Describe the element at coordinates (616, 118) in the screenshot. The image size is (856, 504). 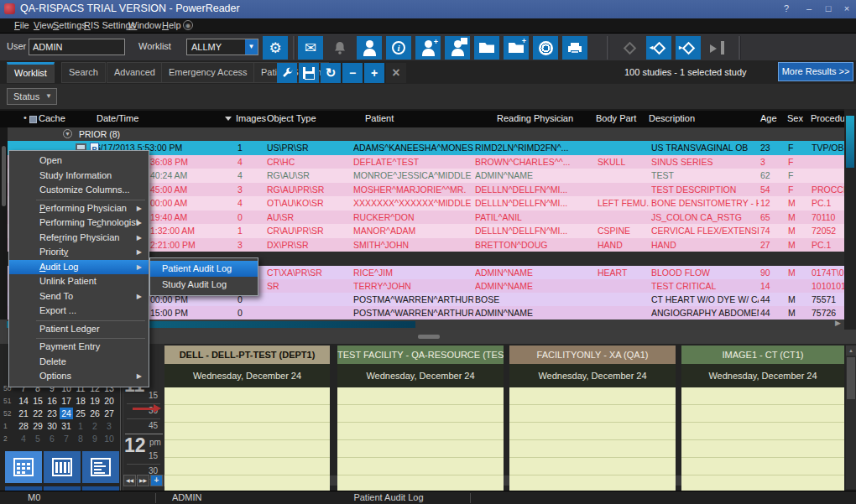
I see `column-header-body-part: Body Part` at that location.